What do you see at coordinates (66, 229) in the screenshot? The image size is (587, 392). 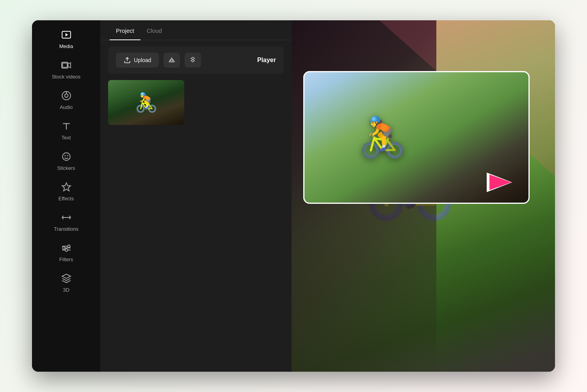 I see `sidebar-transitions-label: Transitions` at bounding box center [66, 229].